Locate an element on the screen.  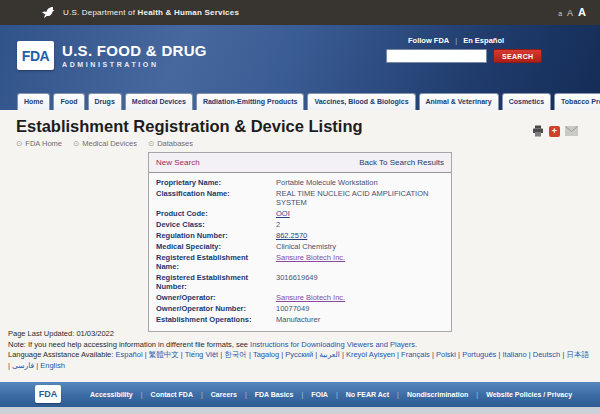
table-row: Product Code:OOI is located at coordinates (300, 214).